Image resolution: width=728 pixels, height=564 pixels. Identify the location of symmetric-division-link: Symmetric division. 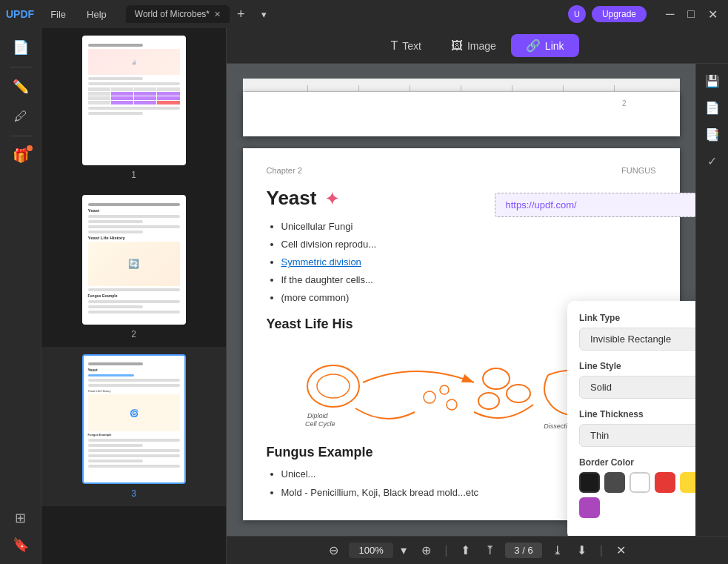
(321, 262).